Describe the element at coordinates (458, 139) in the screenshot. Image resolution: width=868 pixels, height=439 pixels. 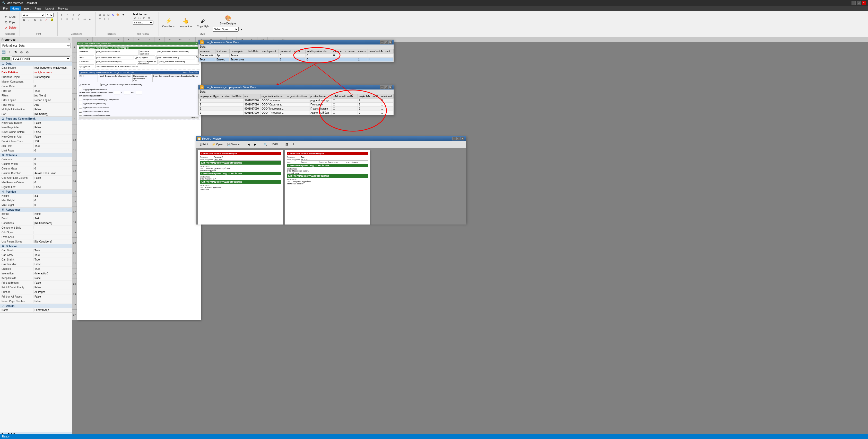
I see `report-viewer-maximize: □` at that location.